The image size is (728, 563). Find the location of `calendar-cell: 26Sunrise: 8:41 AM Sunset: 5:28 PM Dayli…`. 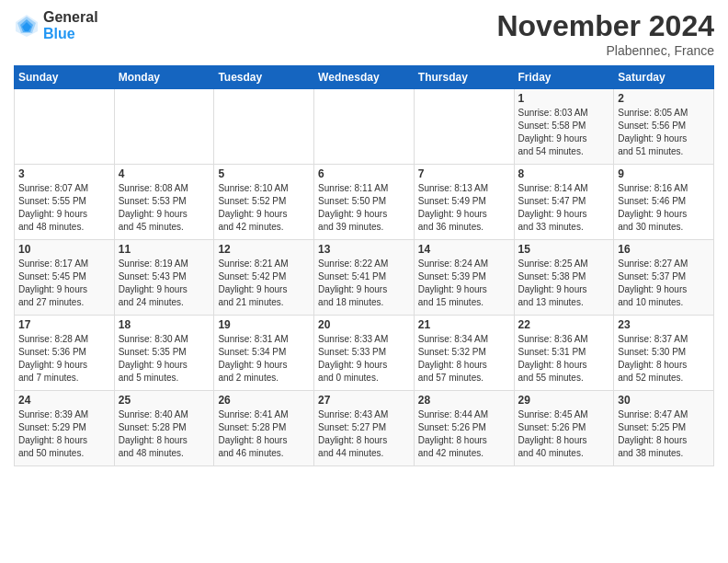

calendar-cell: 26Sunrise: 8:41 AM Sunset: 5:28 PM Dayli… is located at coordinates (265, 429).